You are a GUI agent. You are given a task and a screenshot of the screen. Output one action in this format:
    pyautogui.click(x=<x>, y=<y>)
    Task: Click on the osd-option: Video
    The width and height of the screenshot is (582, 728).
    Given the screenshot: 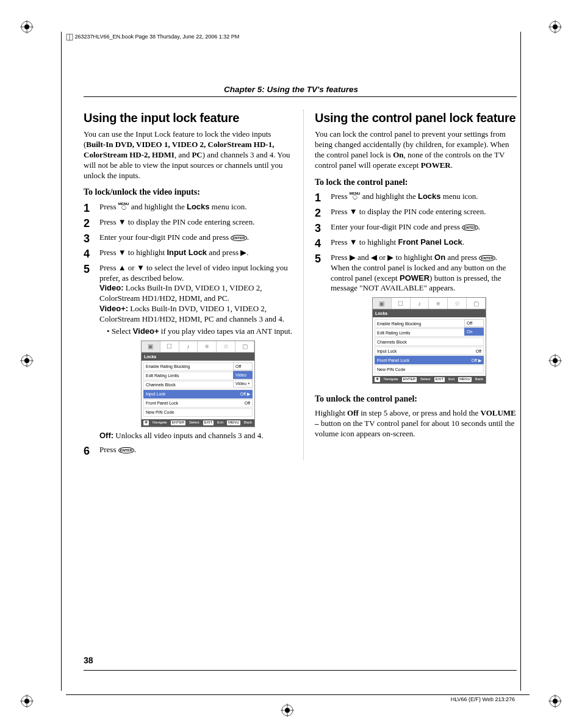 What is the action you would take?
    pyautogui.click(x=243, y=375)
    